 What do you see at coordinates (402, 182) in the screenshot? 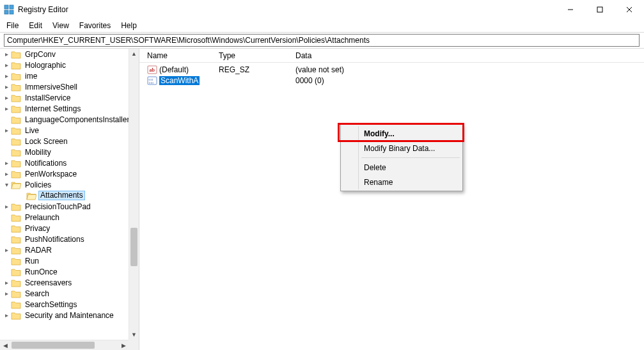
I see `context-menu-rename: Rename` at bounding box center [402, 182].